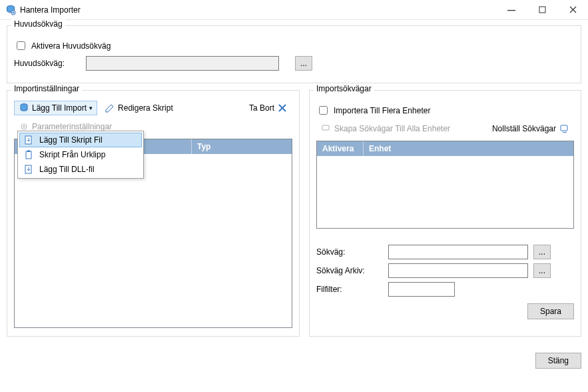 The image size is (588, 392). Describe the element at coordinates (110, 108) in the screenshot. I see `edit-icon` at that location.